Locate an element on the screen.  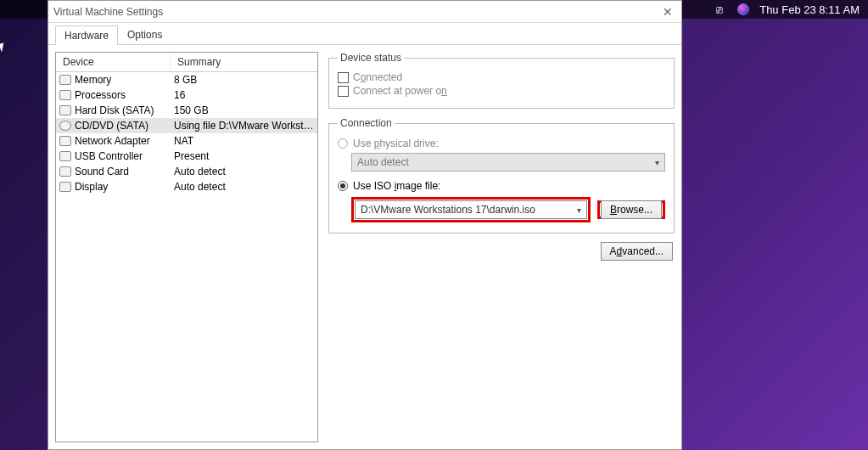
advanced-button: Advanced... is located at coordinates (636, 251).